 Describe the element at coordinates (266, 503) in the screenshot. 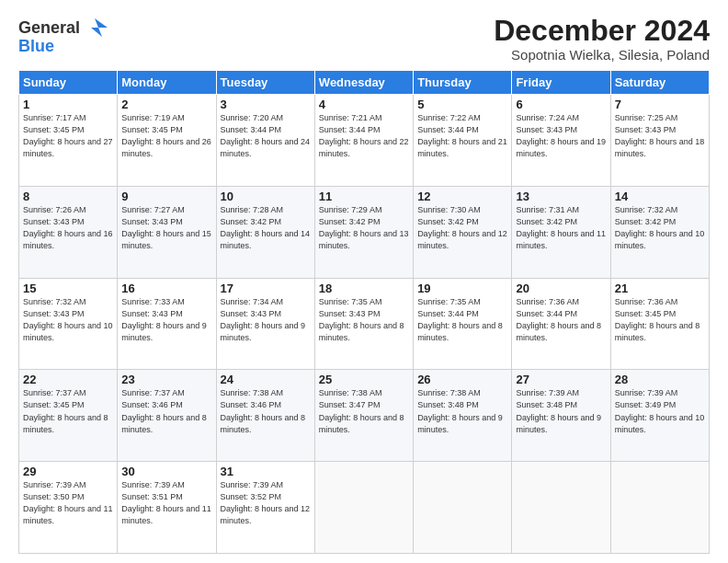

I see `day-info: Sunrise: 7:39 AM Sunset: 3:52 PM Dayligh…` at that location.